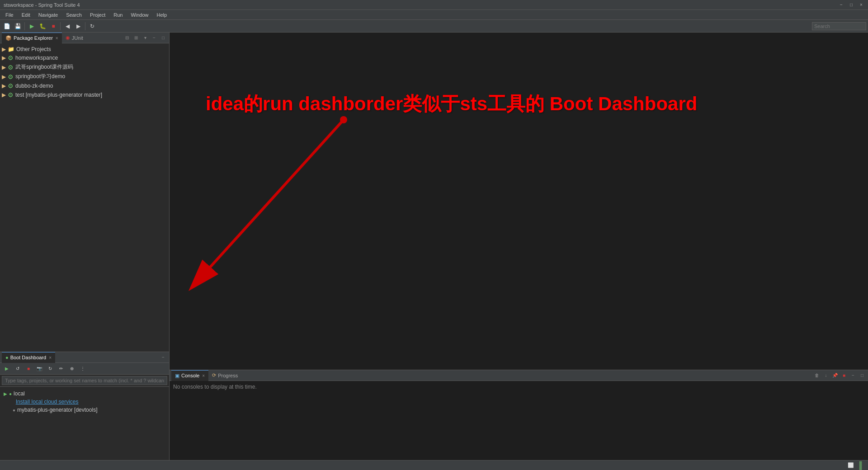 This screenshot has width=868, height=470. Describe the element at coordinates (26, 15) in the screenshot. I see `menu-edit: Edit` at that location.